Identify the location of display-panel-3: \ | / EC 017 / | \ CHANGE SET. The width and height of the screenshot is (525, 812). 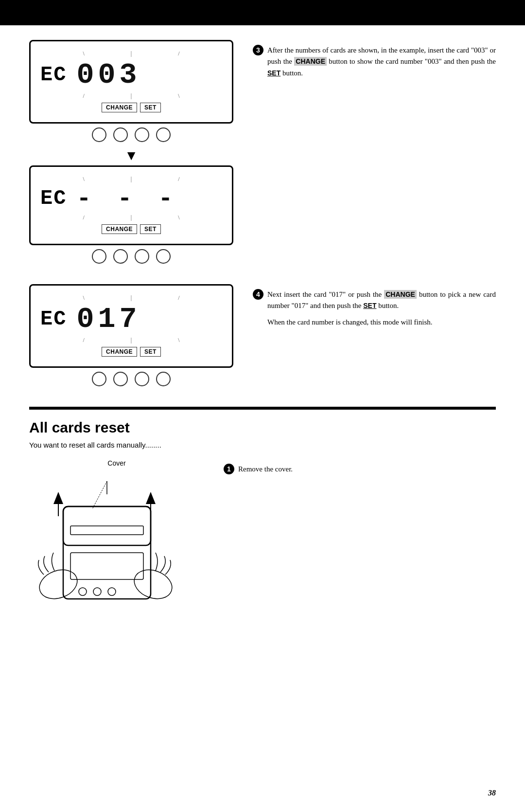
(131, 326).